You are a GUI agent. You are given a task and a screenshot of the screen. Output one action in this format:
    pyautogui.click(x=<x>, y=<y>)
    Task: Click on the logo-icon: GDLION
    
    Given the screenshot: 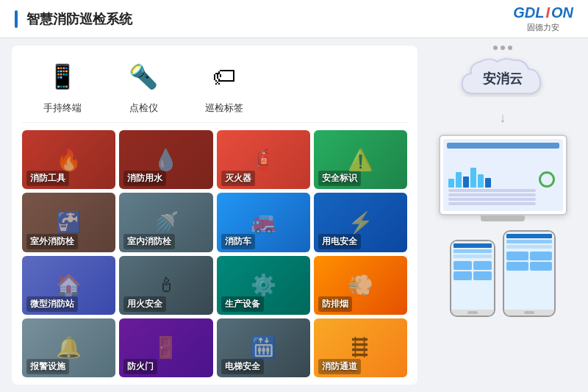 What is the action you would take?
    pyautogui.click(x=543, y=13)
    